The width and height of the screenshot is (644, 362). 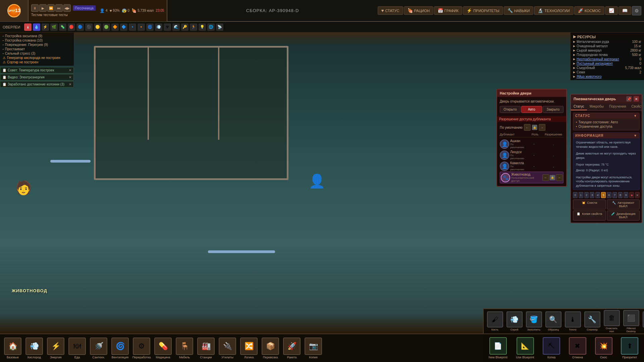 I want to click on alert-toilet: ⚠ Сортир не построен, so click(x=37, y=62).